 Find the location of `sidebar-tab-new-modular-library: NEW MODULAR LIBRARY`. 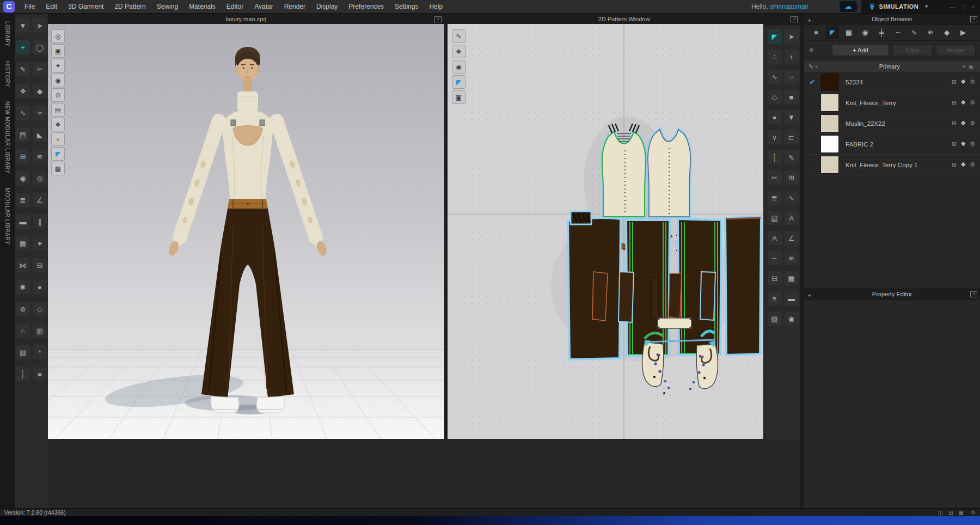

sidebar-tab-new-modular-library: NEW MODULAR LIBRARY is located at coordinates (8, 137).